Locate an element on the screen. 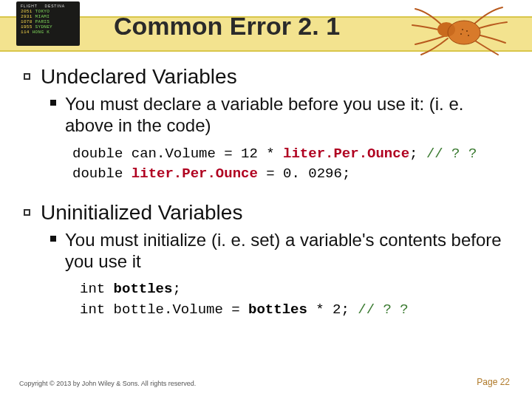 The image size is (532, 399). bullet-lvl2: You must initialize (i. e. set) a variab… is located at coordinates (281, 251).